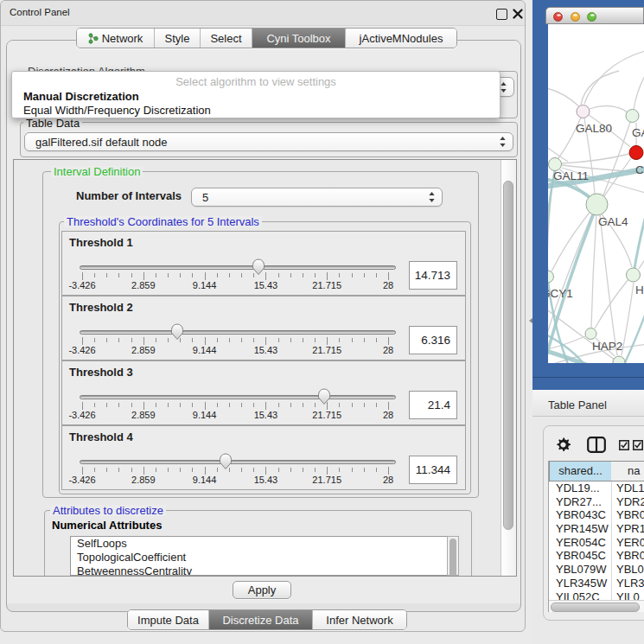 The width and height of the screenshot is (644, 644). I want to click on spinner-arrows-icon, so click(432, 197).